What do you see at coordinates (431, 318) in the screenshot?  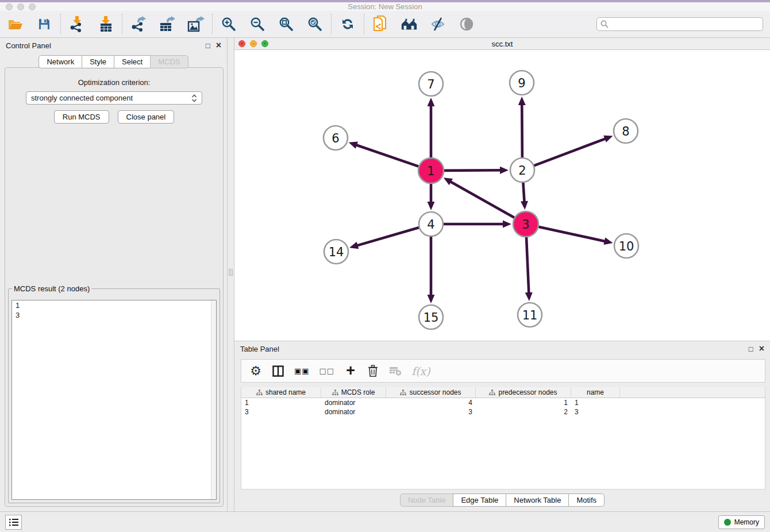 I see `graph-node-label: 15` at bounding box center [431, 318].